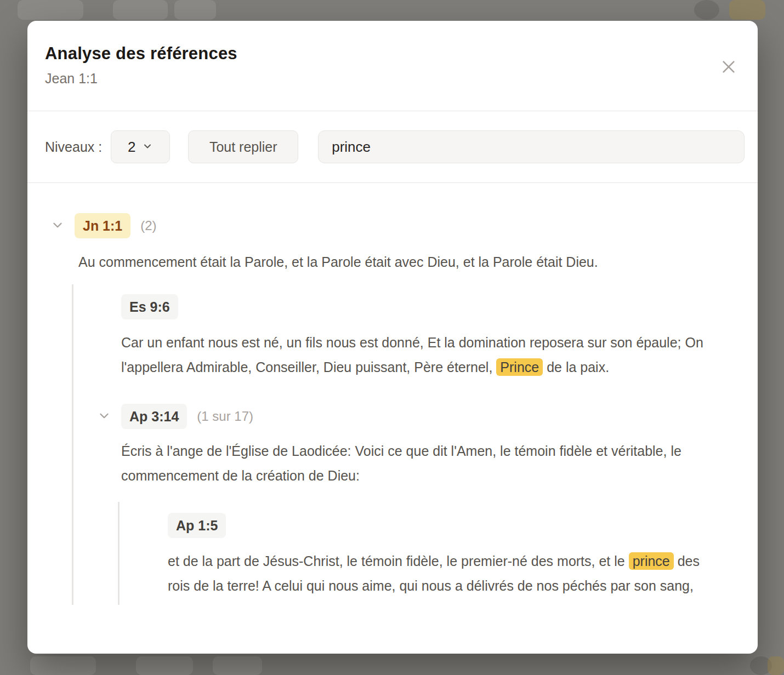  What do you see at coordinates (416, 226) in the screenshot?
I see `tree-row-jn-1-1: Jn 1:1 (2)` at bounding box center [416, 226].